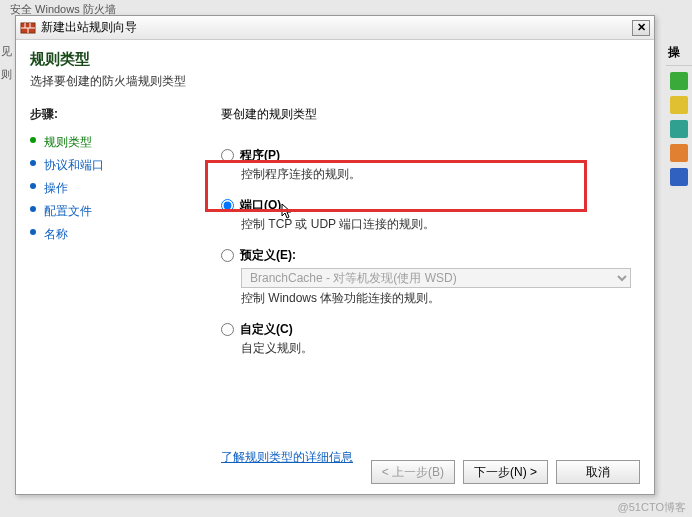 Image resolution: width=692 pixels, height=517 pixels. What do you see at coordinates (266, 330) in the screenshot?
I see `label-custom: 自定义(C)` at bounding box center [266, 330].